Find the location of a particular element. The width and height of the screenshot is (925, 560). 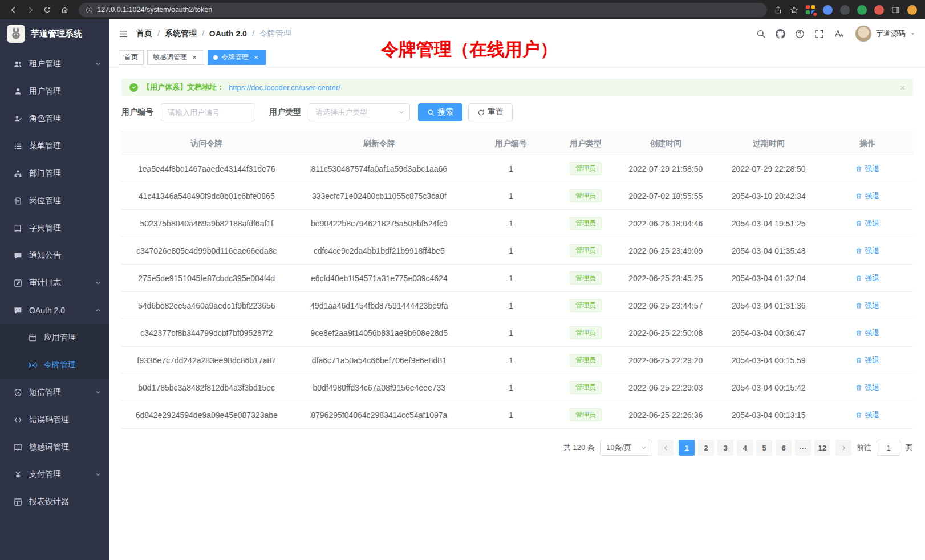

extension-dark-icon is located at coordinates (845, 10).